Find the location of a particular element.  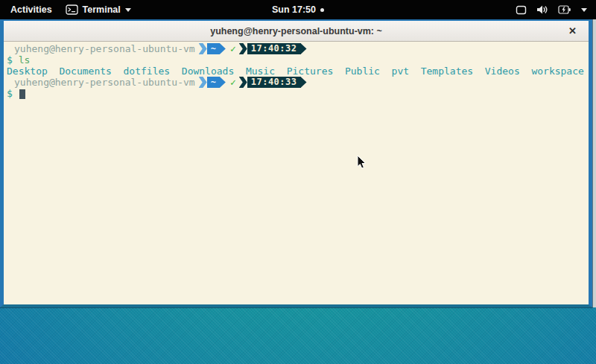

system-status-area is located at coordinates (556, 10).